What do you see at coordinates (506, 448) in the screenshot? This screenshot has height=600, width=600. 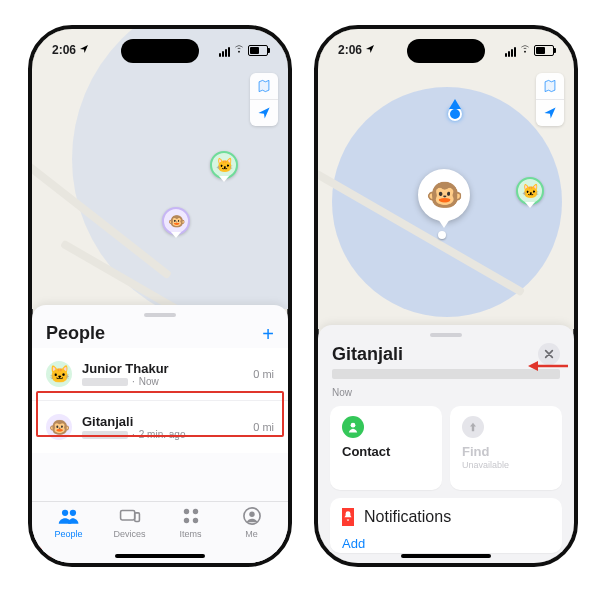 I see `find-card: Find Unavailable` at bounding box center [506, 448].